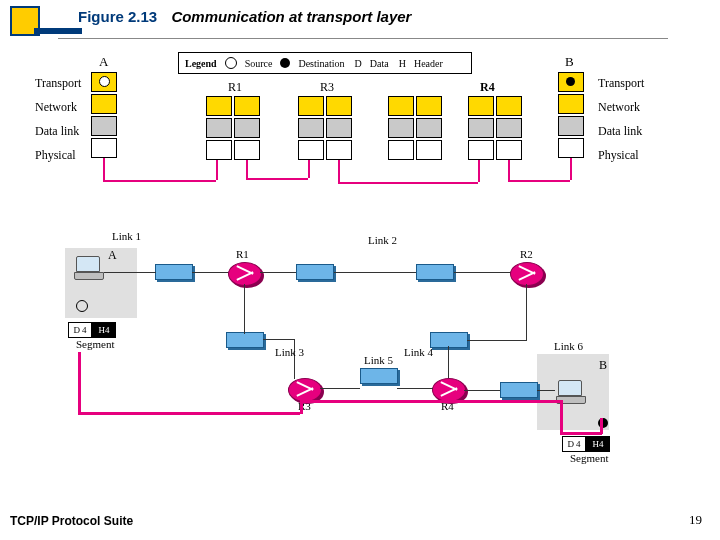 Image resolution: width=720 pixels, height=540 pixels. I want to click on laptop-b-icon, so click(570, 391).